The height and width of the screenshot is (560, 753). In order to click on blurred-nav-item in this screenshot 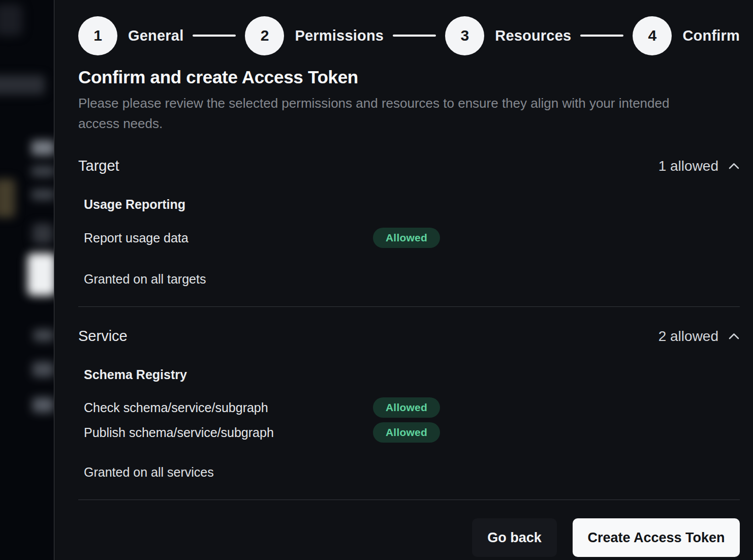, I will do `click(22, 85)`.